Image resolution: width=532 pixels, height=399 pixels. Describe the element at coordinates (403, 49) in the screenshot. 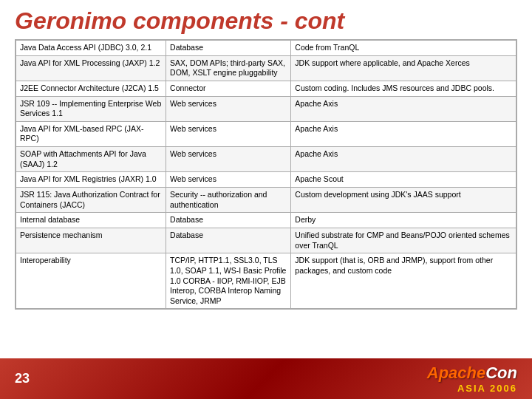

I see `table-cell-implementation: Code from TranQL` at that location.